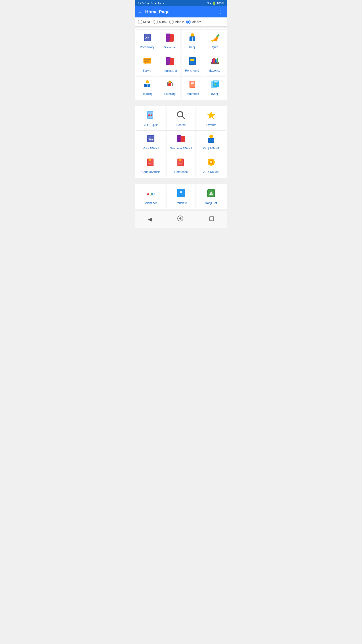  I want to click on kanji-button: Kanji, so click(192, 41).